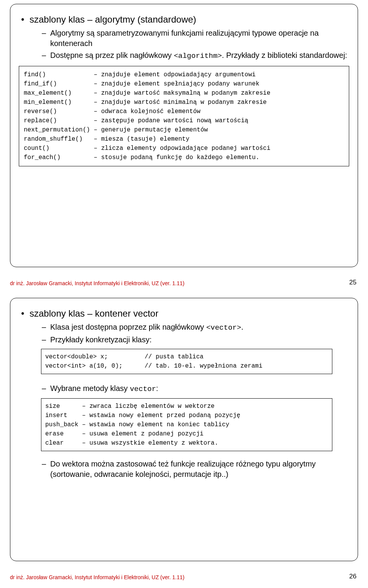 Image resolution: width=368 pixels, height=588 pixels. What do you see at coordinates (196, 469) in the screenshot?
I see `sub-list-3: Do wektora można zastosować też funkcje …` at bounding box center [196, 469].